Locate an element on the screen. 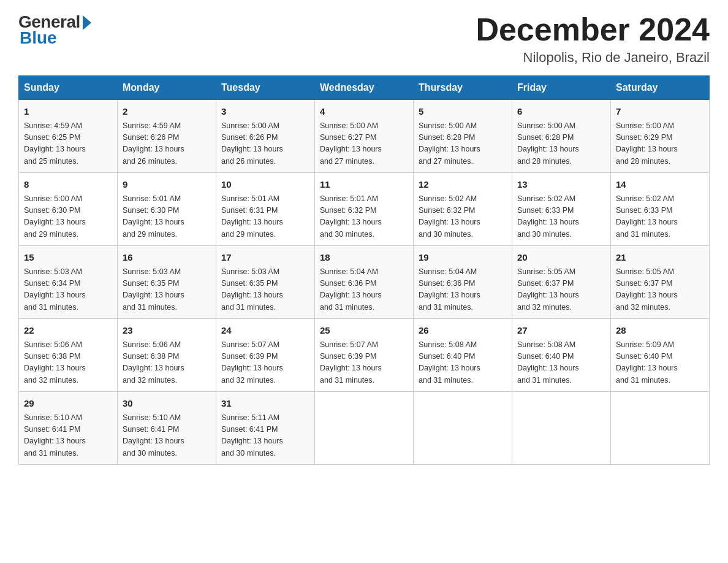 This screenshot has width=728, height=563. day-number: 7 is located at coordinates (660, 112).